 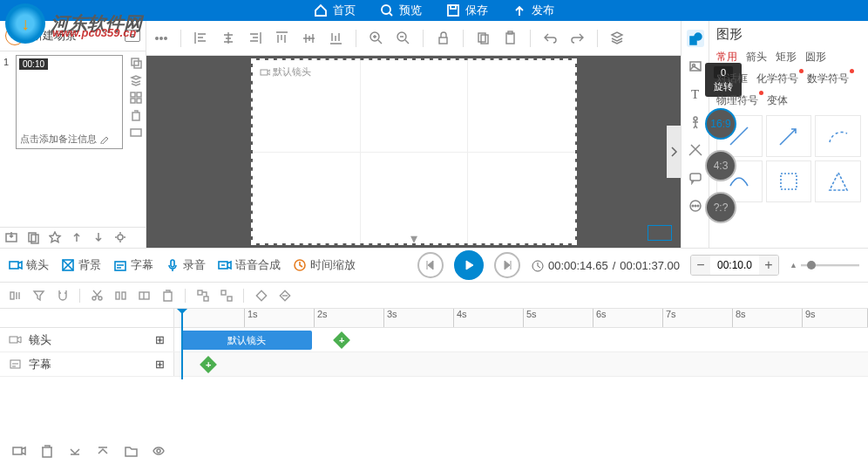 I want to click on tab-dialog: 对话框, so click(x=732, y=78).